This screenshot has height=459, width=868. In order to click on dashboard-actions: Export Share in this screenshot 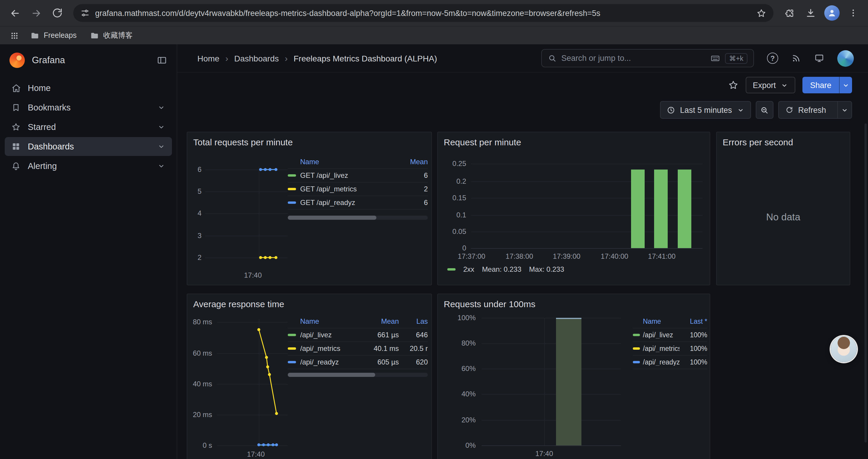, I will do `click(523, 85)`.